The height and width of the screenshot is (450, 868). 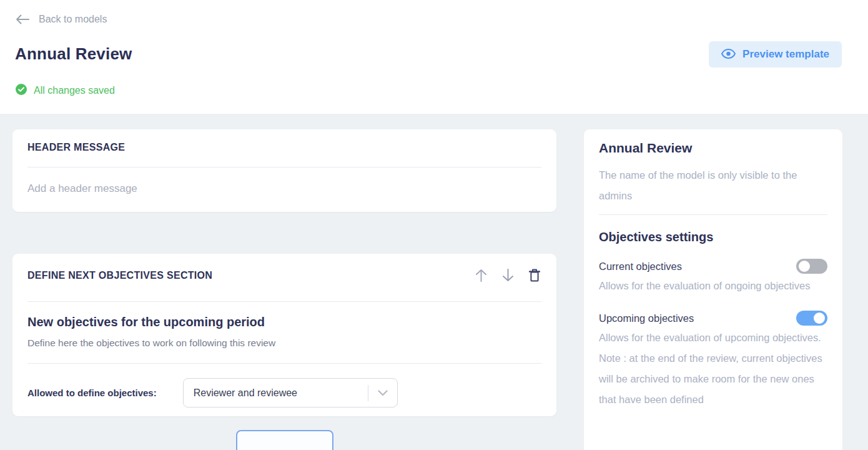 What do you see at coordinates (713, 286) in the screenshot?
I see `current-objectives-description: Allows for the evaluation of ongoing obj…` at bounding box center [713, 286].